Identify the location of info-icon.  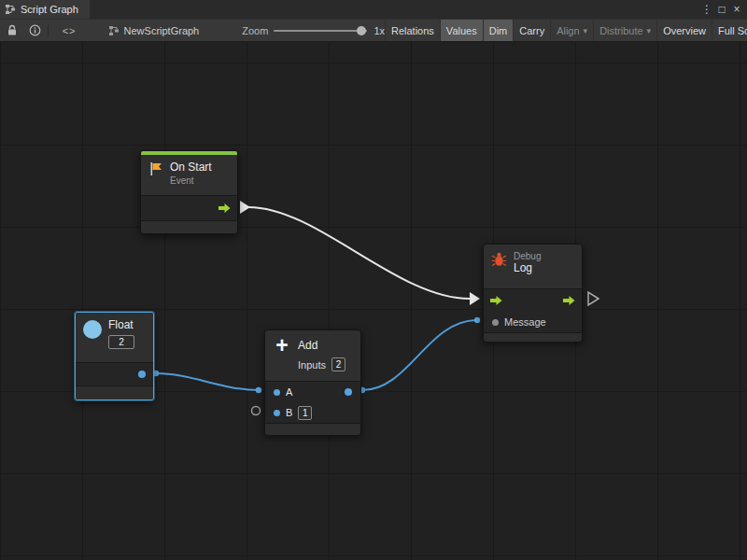
(35, 30).